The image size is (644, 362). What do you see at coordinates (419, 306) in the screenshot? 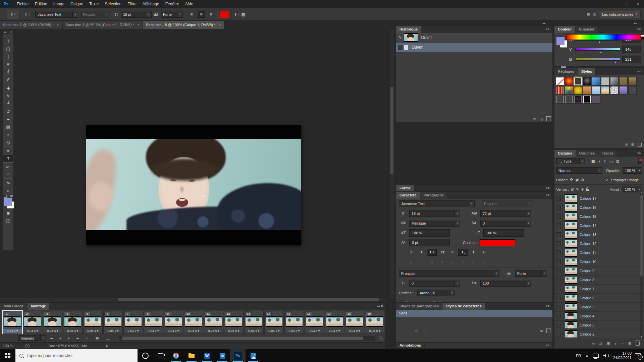
I see `tab-styles-paragraphes: Styles de paragraphes` at bounding box center [419, 306].